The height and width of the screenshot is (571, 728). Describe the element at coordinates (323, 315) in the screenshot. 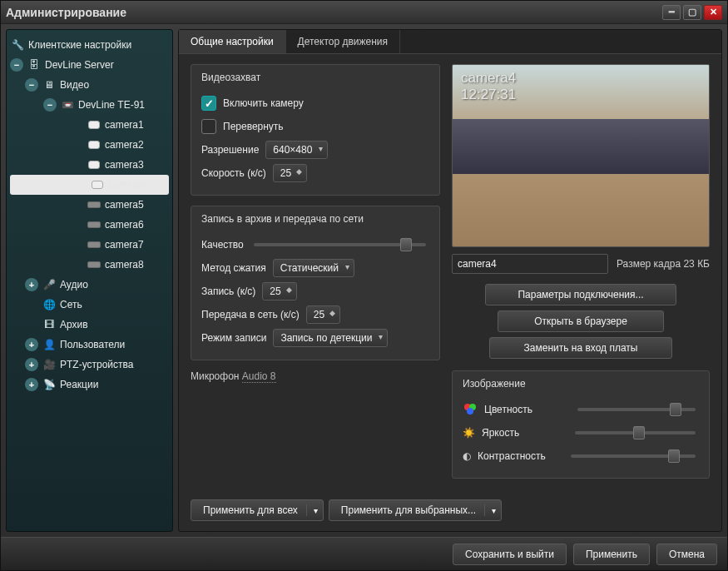

I see `network-fps-spinner: 25` at that location.